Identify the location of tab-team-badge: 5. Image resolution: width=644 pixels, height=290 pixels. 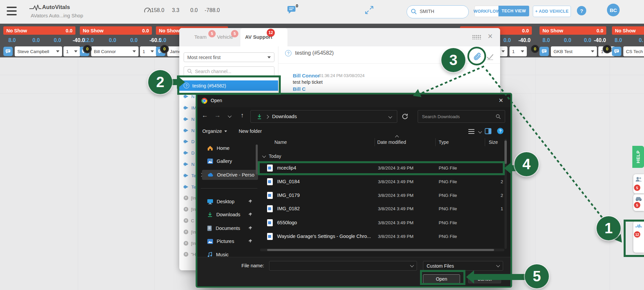
(212, 34).